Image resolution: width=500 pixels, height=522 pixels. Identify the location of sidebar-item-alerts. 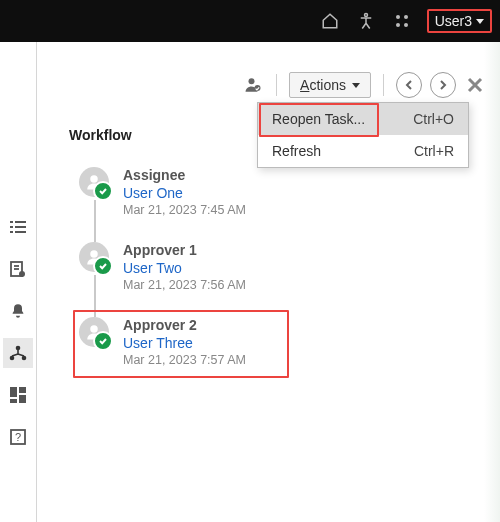
(18, 311).